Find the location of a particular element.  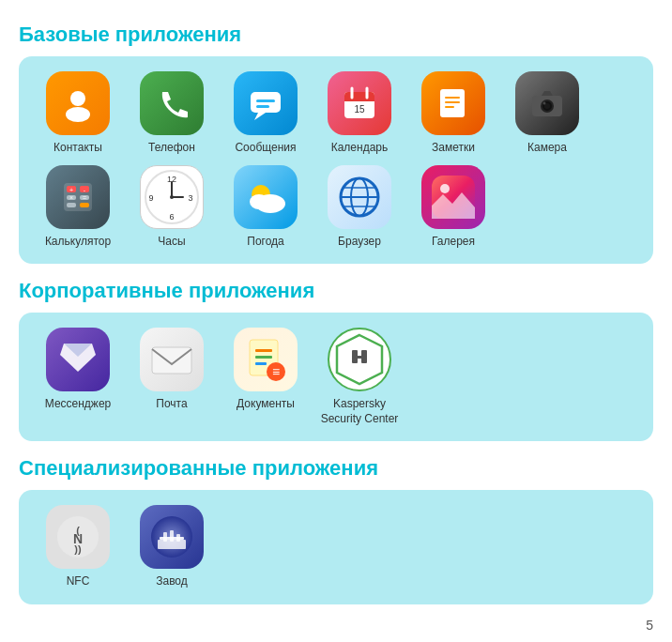

app-icon-calc: +-×= is located at coordinates (78, 197).